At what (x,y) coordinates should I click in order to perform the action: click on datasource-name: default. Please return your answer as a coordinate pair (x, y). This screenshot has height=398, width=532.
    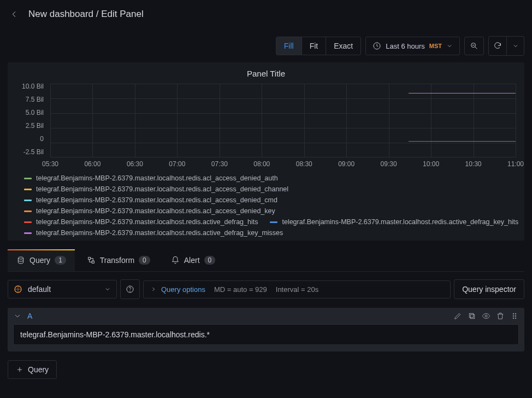
    Looking at the image, I should click on (39, 289).